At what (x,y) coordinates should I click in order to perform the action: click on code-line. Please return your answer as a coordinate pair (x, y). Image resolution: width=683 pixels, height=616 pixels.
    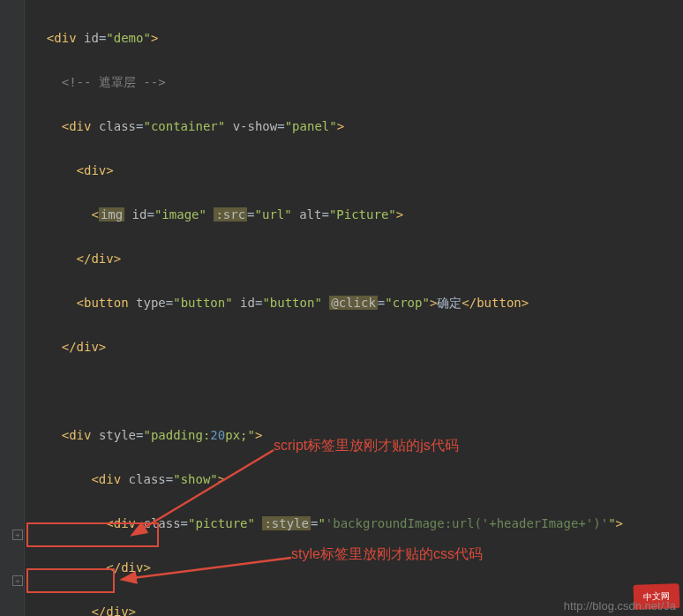
    Looking at the image, I should click on (355, 392).